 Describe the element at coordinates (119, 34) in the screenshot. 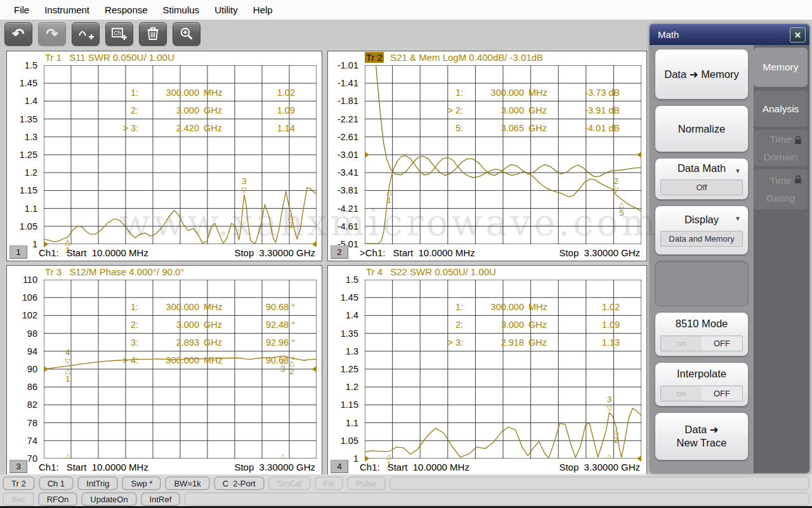

I see `add-channel-icon: Ch` at that location.